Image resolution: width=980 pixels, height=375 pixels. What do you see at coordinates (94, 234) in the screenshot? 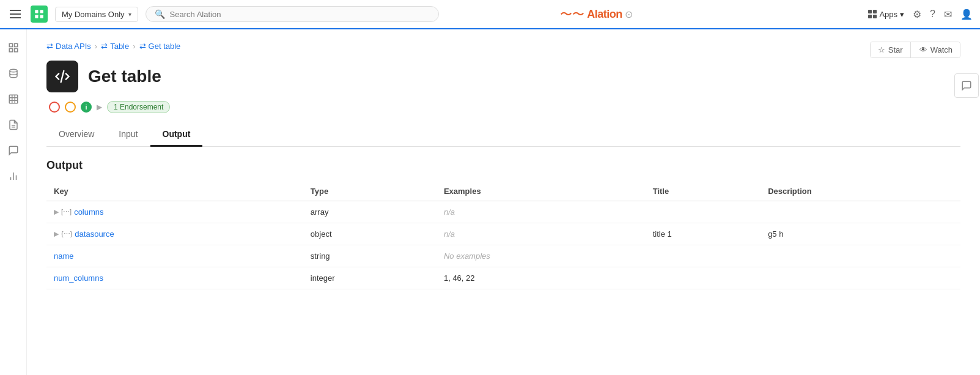
I see `key-link-datasource: datasource` at bounding box center [94, 234].